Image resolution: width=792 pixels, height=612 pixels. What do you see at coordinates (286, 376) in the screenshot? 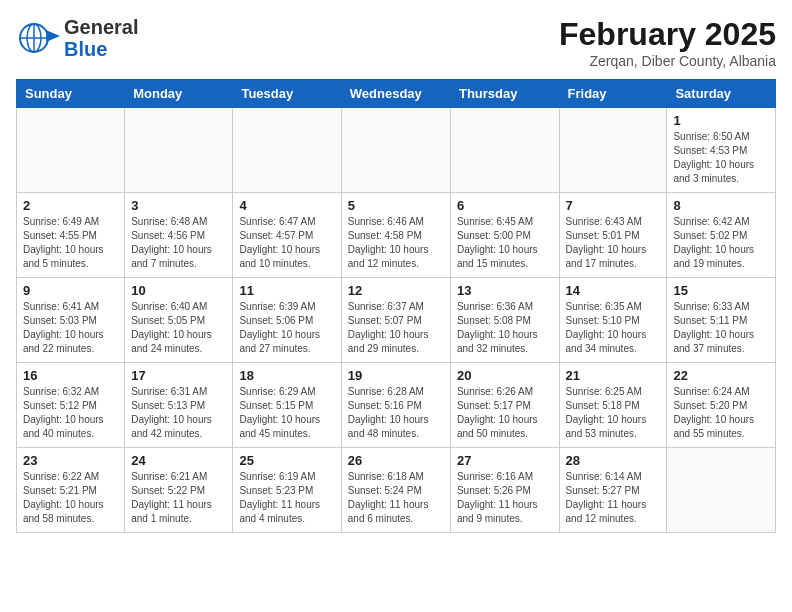
I see `day-number: 18` at bounding box center [286, 376].